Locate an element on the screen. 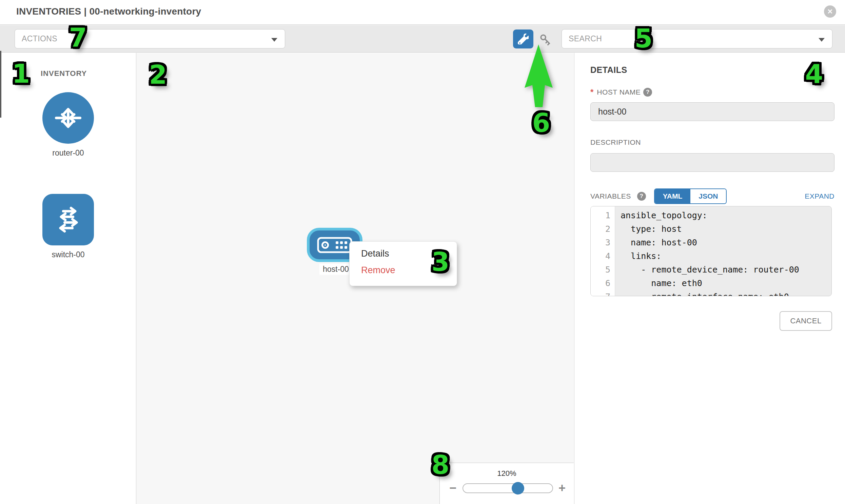 The image size is (845, 504). toolbar: ACTIONS SEARCH is located at coordinates (423, 39).